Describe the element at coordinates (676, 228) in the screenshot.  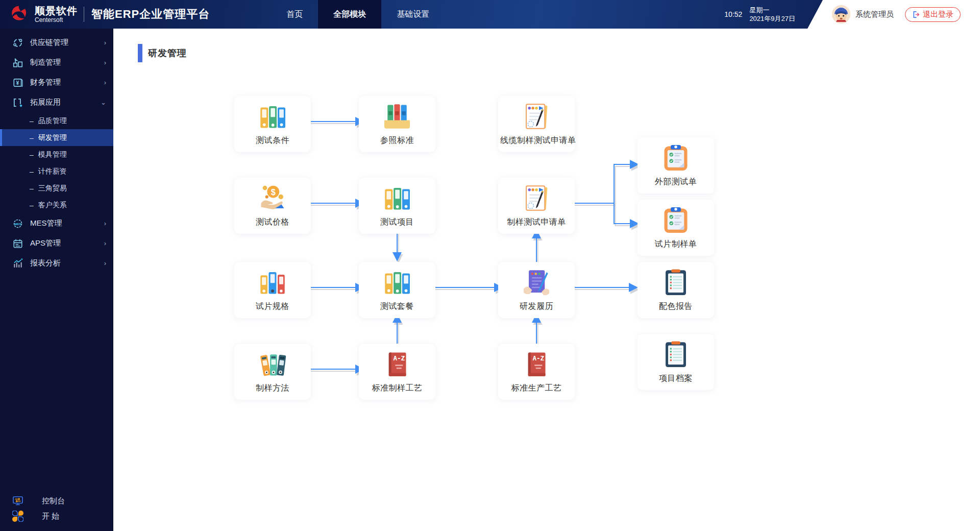
I see `flow-node-specimen-sampling-order: 试片制样单` at that location.